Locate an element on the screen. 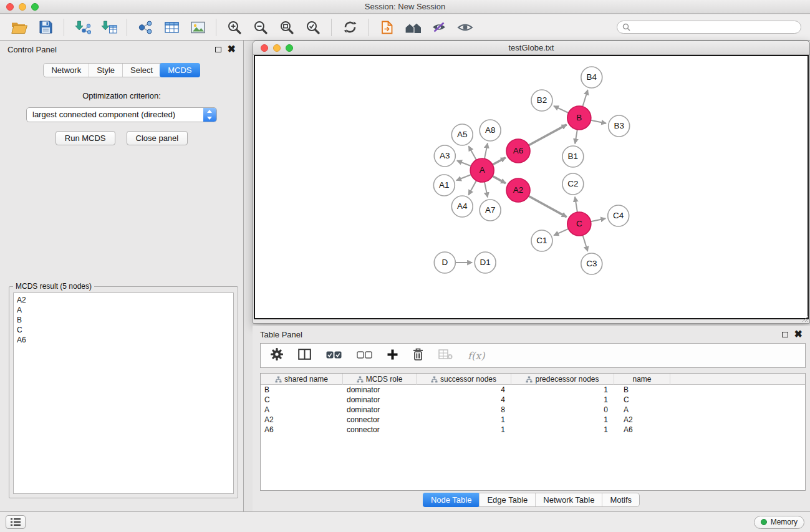  refresh-button is located at coordinates (350, 27).